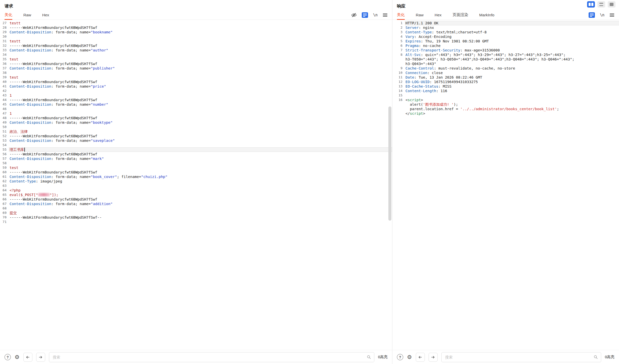 Image resolution: width=619 pixels, height=364 pixels. What do you see at coordinates (196, 32) in the screenshot?
I see `code-line: 29Content-Disposition: form-data; name="…` at bounding box center [196, 32].